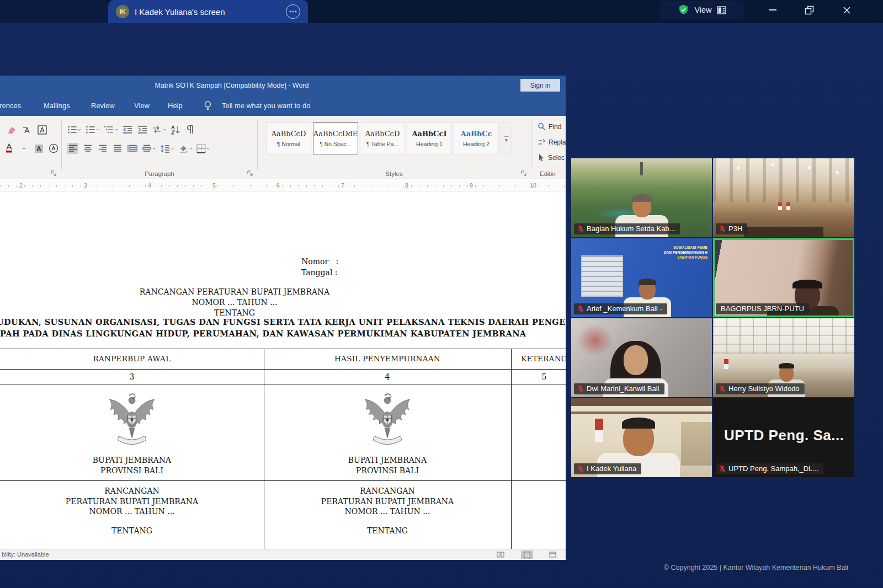 This screenshot has width=883, height=588. Describe the element at coordinates (9, 148) in the screenshot. I see `font-color-button` at that location.